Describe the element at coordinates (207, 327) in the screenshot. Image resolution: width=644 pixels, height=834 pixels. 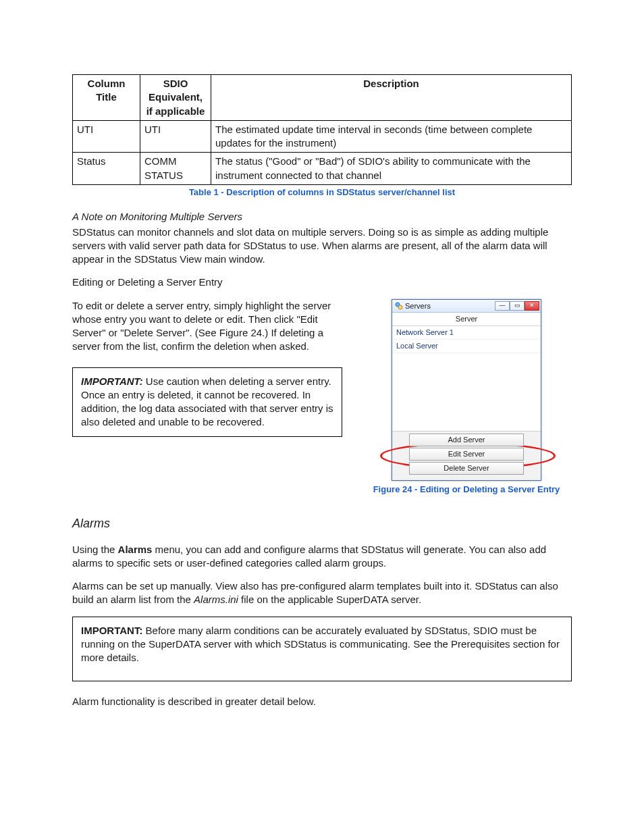
I see `editing-body: To edit or delete a server entry, simply…` at that location.